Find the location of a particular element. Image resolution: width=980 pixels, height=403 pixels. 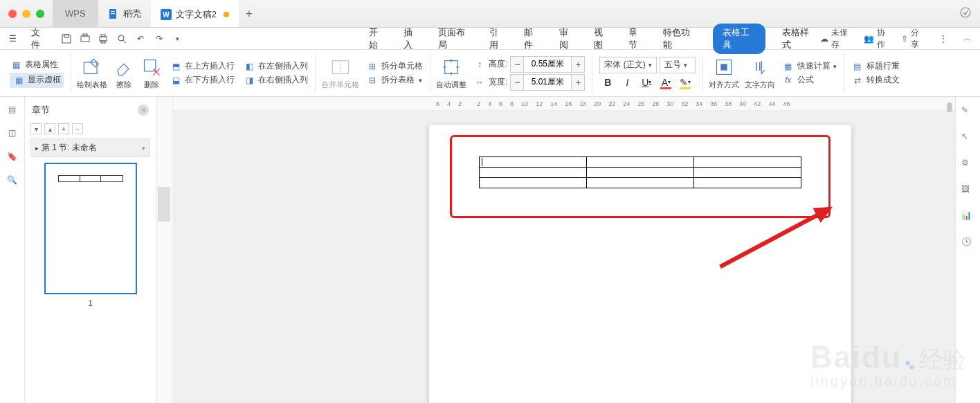

menu-layout: 页面布局 is located at coordinates (455, 39).